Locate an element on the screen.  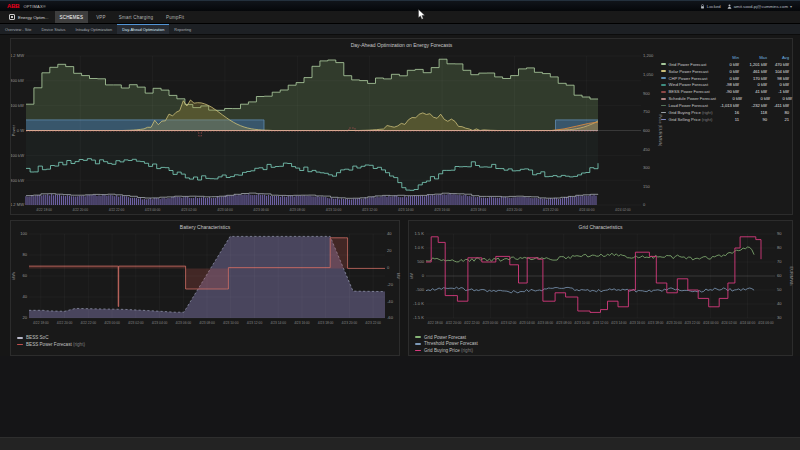
chevron-down-icon: ▾ is located at coordinates (791, 6).